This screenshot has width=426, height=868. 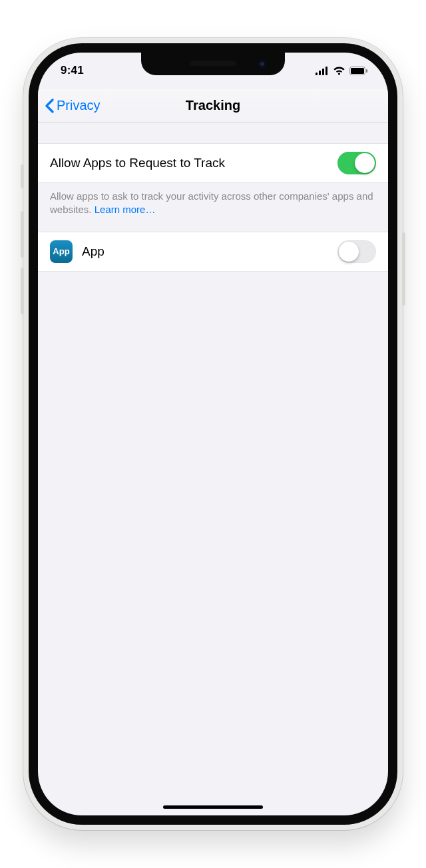 What do you see at coordinates (93, 252) in the screenshot?
I see `app-row-label: App` at bounding box center [93, 252].